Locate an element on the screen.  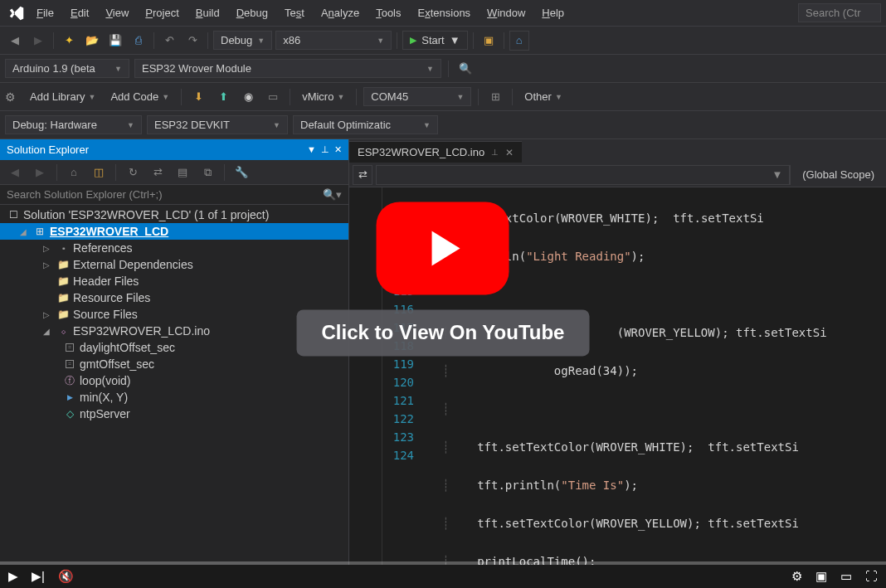
menu-build: Build is located at coordinates (207, 13).